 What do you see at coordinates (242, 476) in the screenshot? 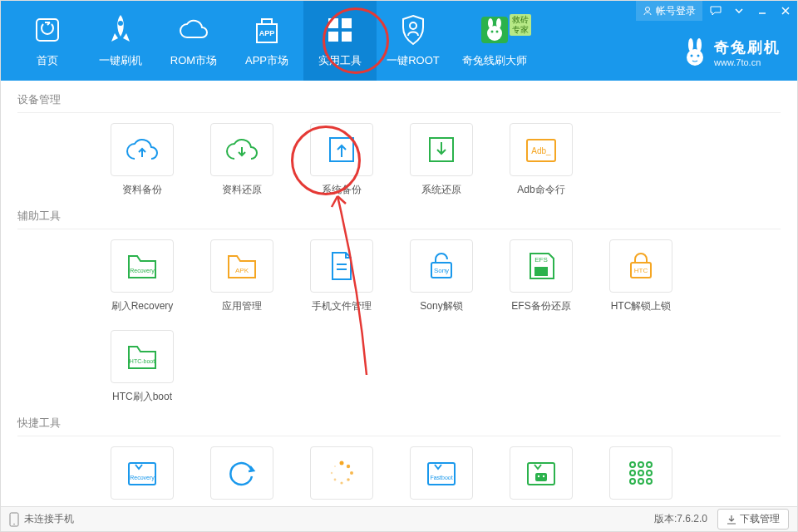
I see `tool-factory-reset: 恢复出厂设置` at bounding box center [242, 476].